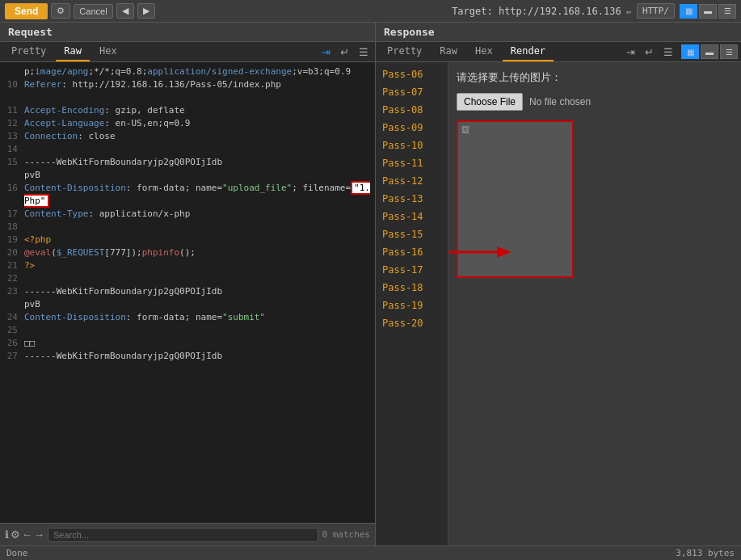 The width and height of the screenshot is (741, 560). Describe the element at coordinates (650, 52) in the screenshot. I see `resp-tab-icons: ⇥ ↵ ☰` at that location.